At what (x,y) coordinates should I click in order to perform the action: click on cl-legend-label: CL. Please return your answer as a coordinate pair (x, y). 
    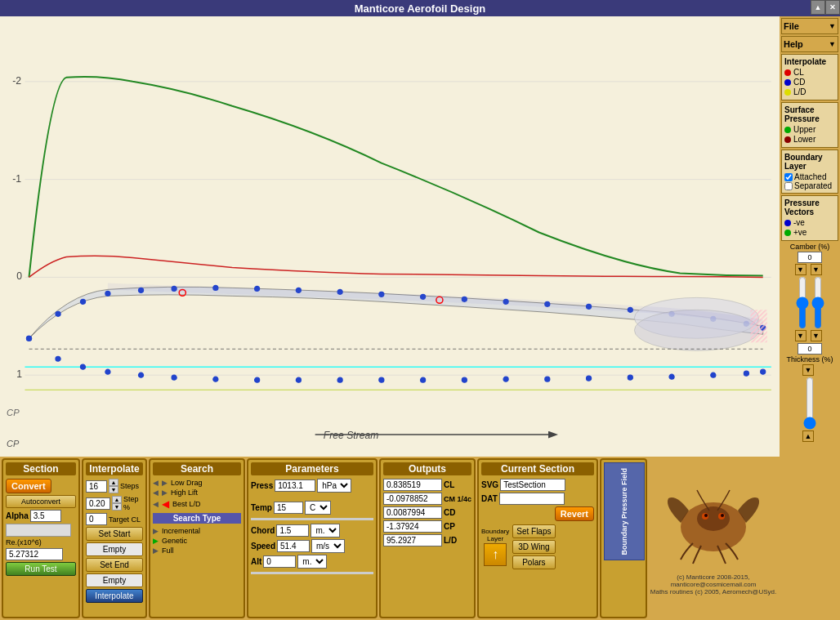
    Looking at the image, I should click on (799, 72).